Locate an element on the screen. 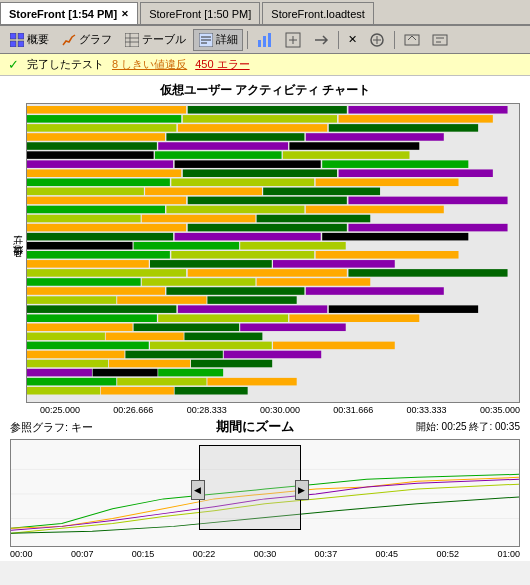 The image size is (530, 585). toolbar-btn2 is located at coordinates (293, 40).